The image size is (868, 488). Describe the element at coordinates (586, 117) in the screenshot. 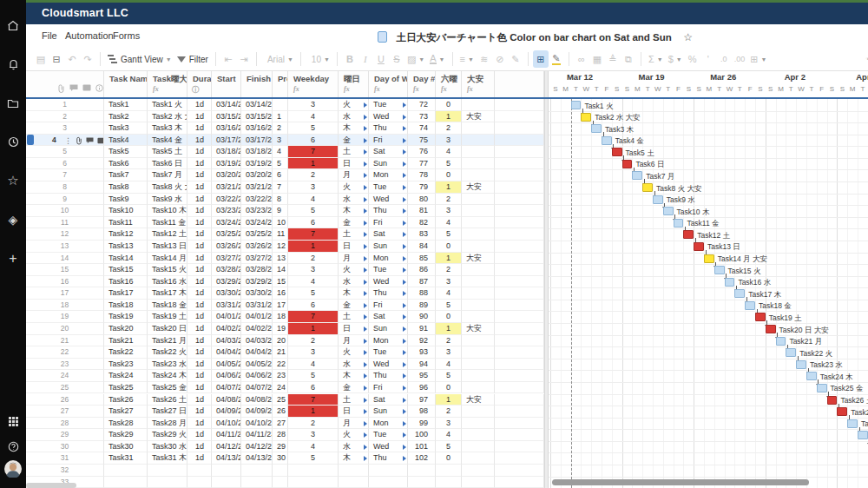

I see `gantt-bar-task2` at that location.